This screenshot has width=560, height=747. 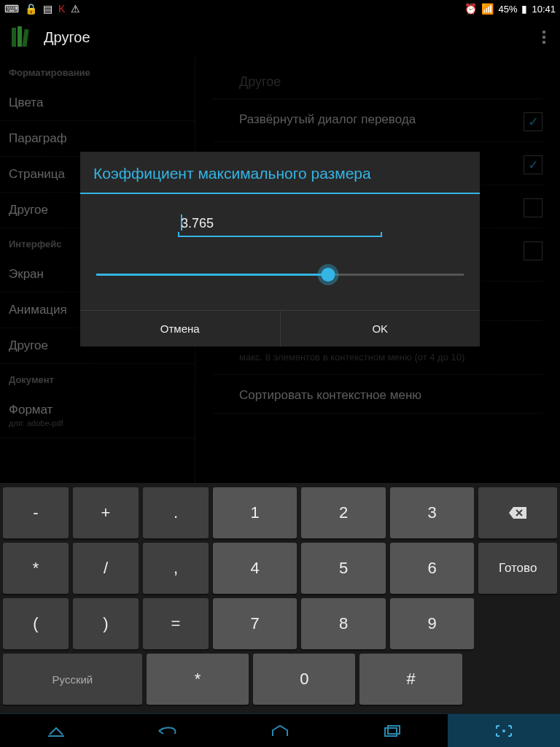 I want to click on key-done: Готово, so click(x=518, y=568).